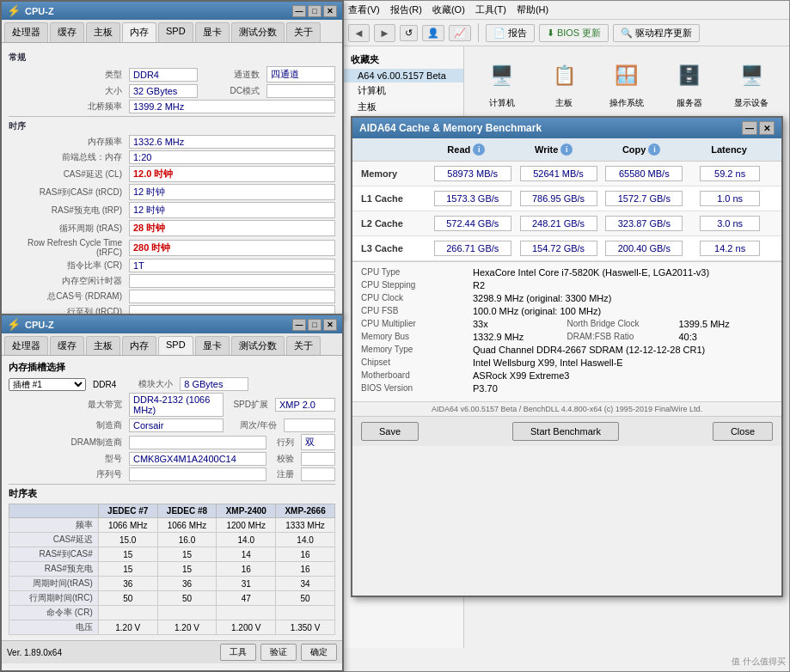 This screenshot has height=672, width=790. Describe the element at coordinates (232, 296) in the screenshot. I see `total-cas-value` at that location.